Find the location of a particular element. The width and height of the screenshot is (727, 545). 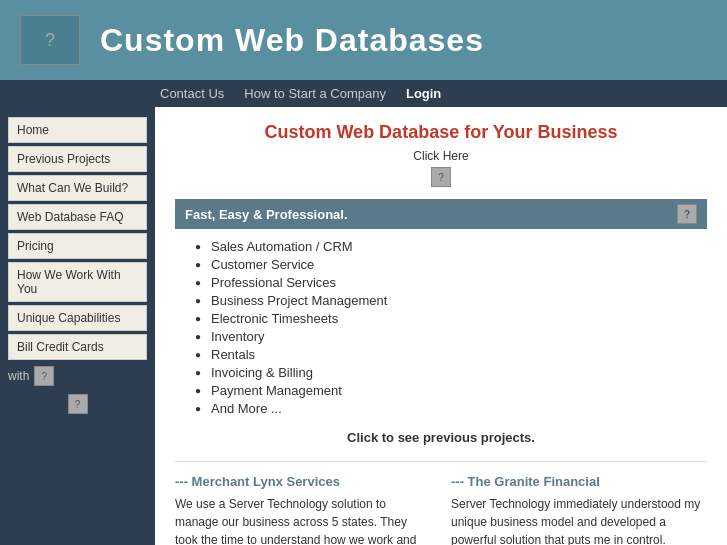

bullet-item: Business Project Management is located at coordinates (451, 300).